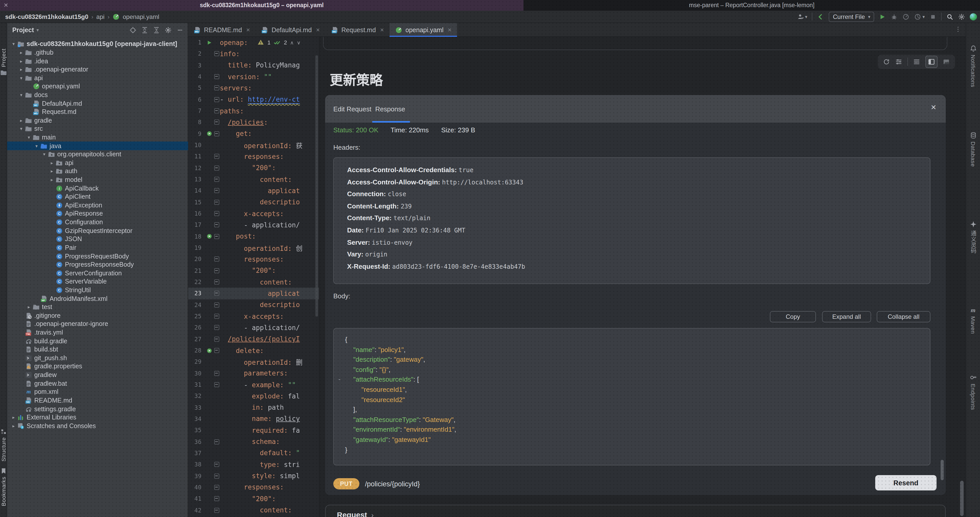 The image size is (980, 517). Describe the element at coordinates (254, 65) in the screenshot. I see `editor-line-3: 3 title: PolicyManag` at that location.